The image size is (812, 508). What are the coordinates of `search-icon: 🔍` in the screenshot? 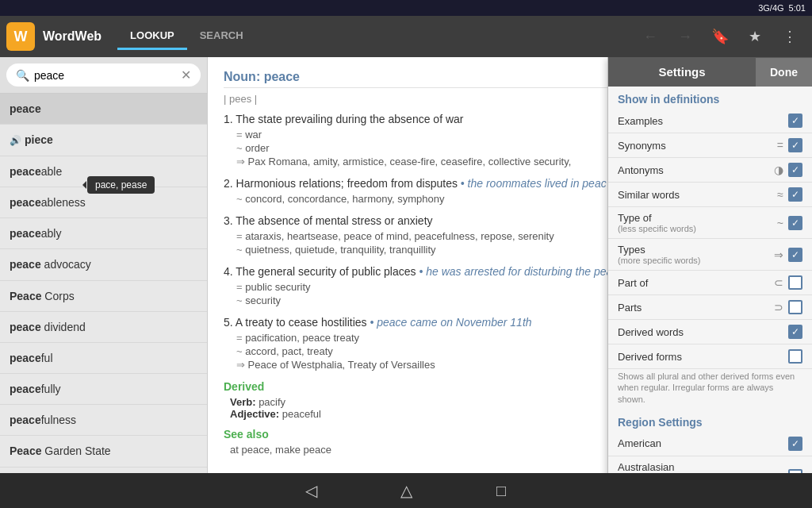 It's located at (22, 75).